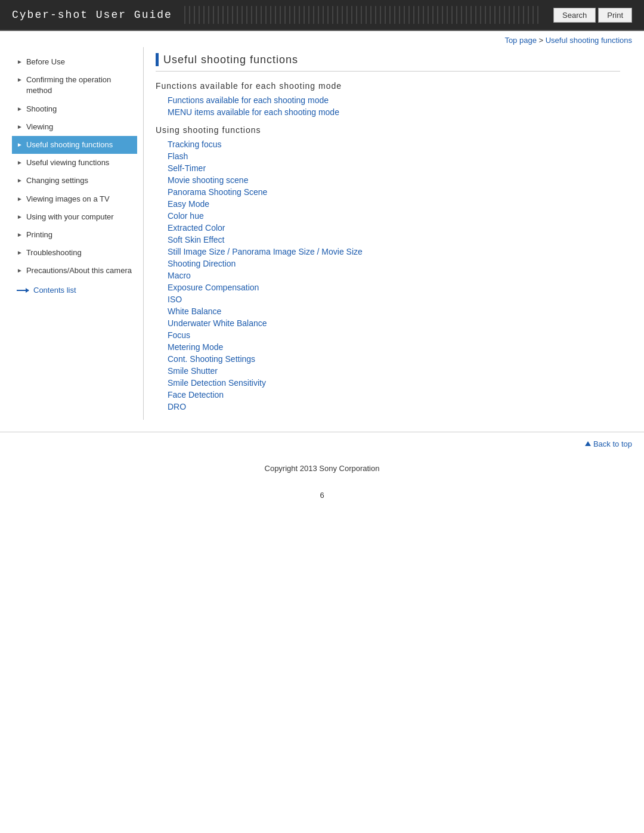  I want to click on sidebar-item-troubleshooting: ► Troubleshooting, so click(75, 253).